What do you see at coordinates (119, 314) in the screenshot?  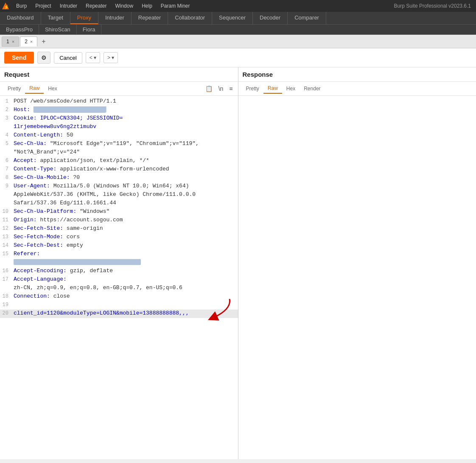 I see `table-row: 20 client_id=1120&moduleType=LOGIN&mobil…` at bounding box center [119, 314].